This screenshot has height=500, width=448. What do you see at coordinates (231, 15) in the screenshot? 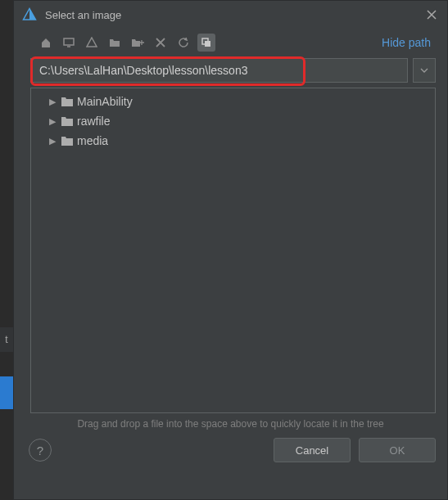
I see `titlebar: Select an image` at bounding box center [231, 15].